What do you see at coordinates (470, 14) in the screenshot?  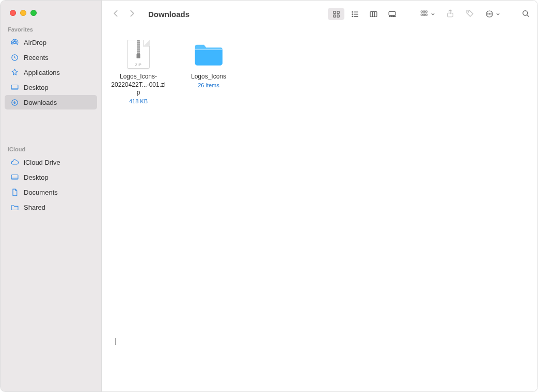 I see `tags-button` at bounding box center [470, 14].